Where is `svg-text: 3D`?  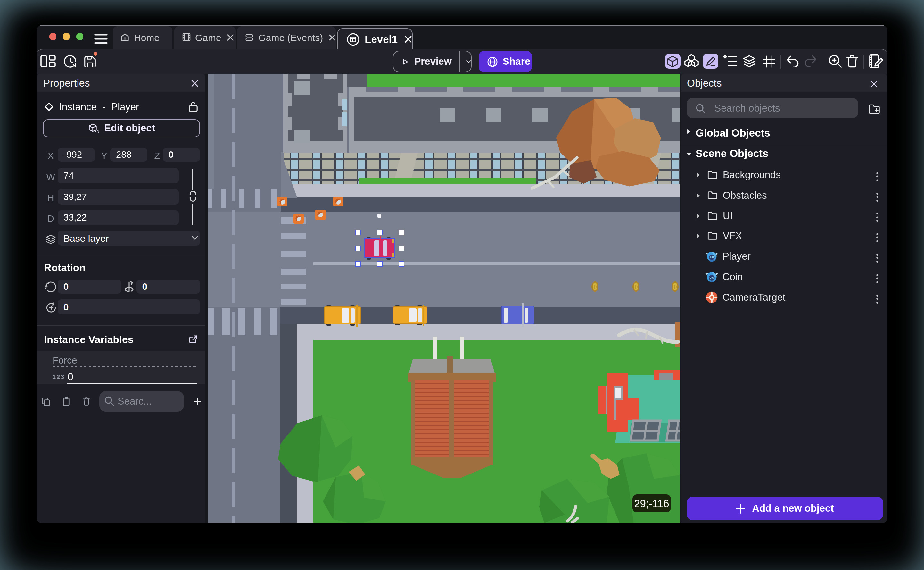
svg-text: 3D is located at coordinates (96, 132).